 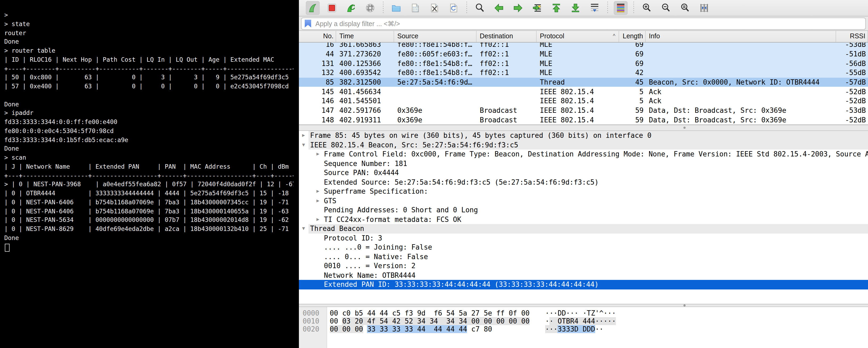 I want to click on start-capture-icon, so click(x=313, y=8).